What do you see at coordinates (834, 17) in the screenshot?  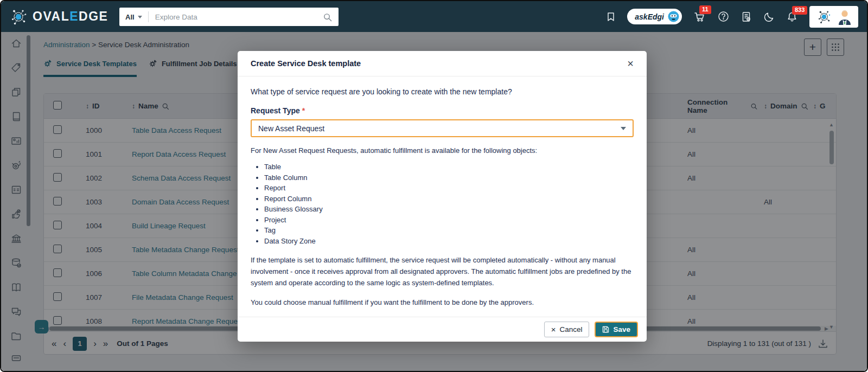 I see `profile-menu` at bounding box center [834, 17].